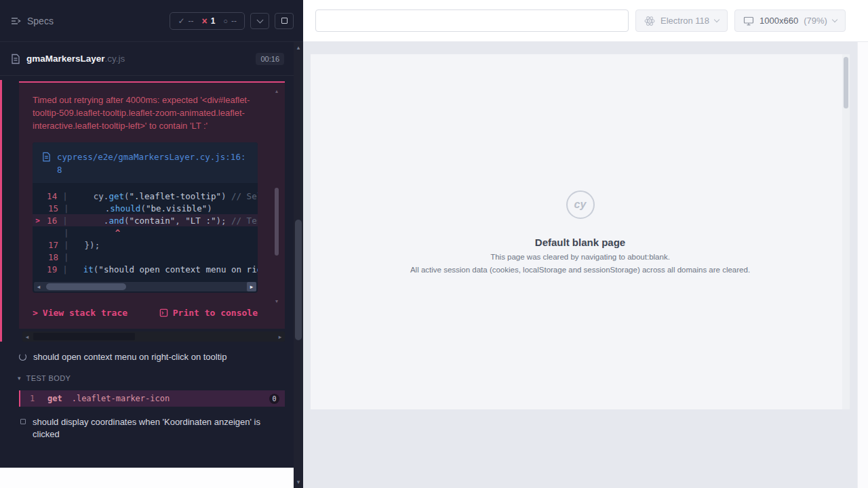 The image size is (868, 488). Describe the element at coordinates (39, 399) in the screenshot. I see `command-number: 1` at that location.